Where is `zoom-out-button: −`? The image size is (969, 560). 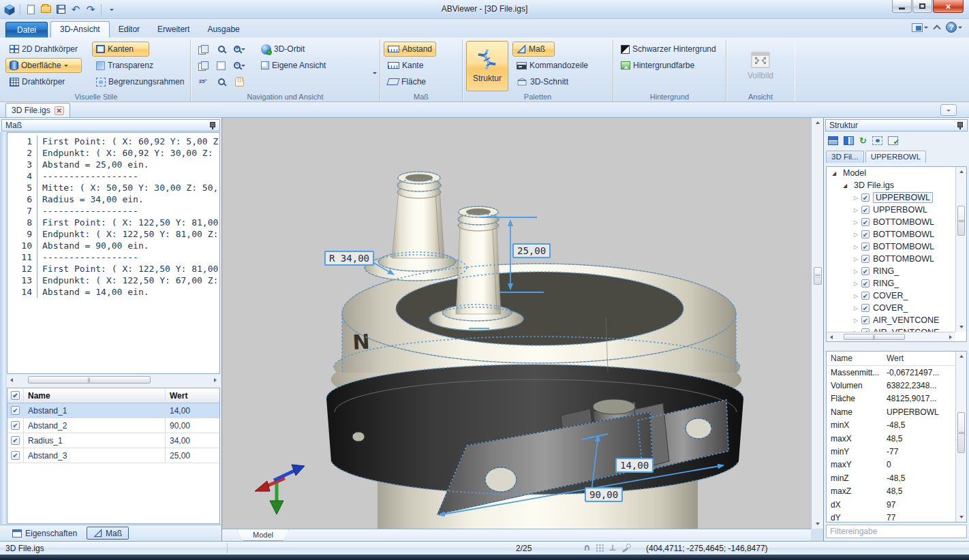 zoom-out-button: − is located at coordinates (240, 65).